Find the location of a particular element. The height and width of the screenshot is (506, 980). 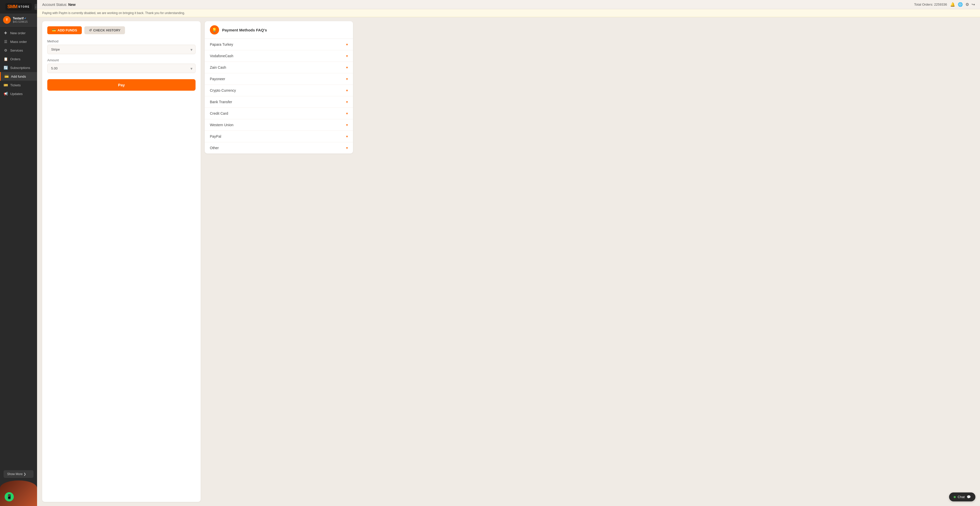

faq-item-payoneer: Payoneer ▾ is located at coordinates (279, 79).